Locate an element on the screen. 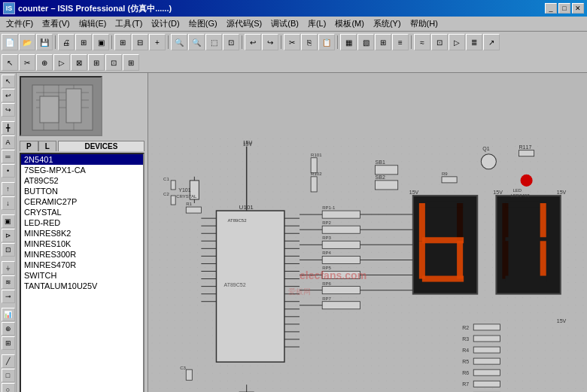 Image resolution: width=587 pixels, height=392 pixels. minimize-button: _ is located at coordinates (551, 8).